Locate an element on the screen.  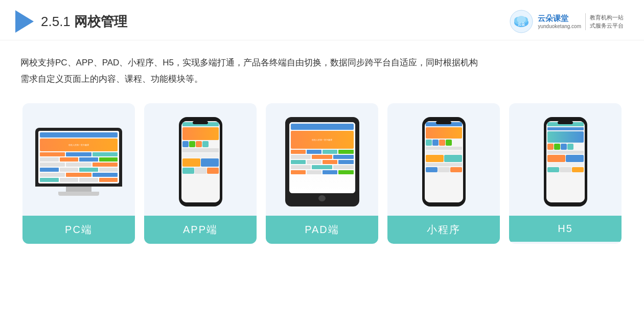
card-app: APP端 is located at coordinates (200, 174).